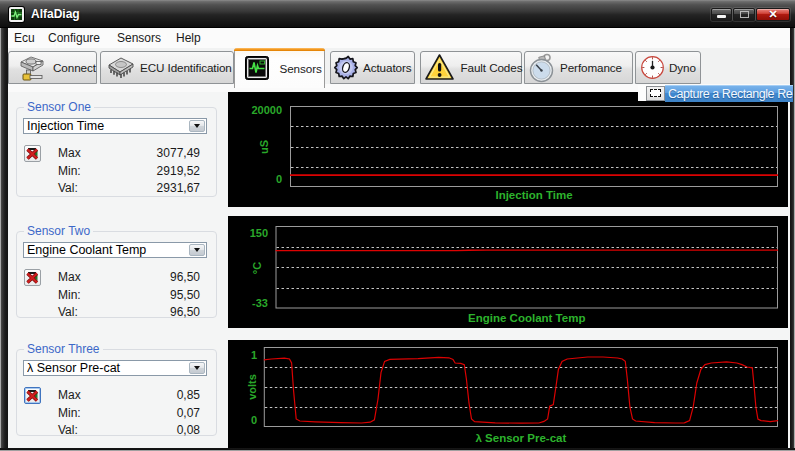 The width and height of the screenshot is (795, 451). I want to click on y-axis-unit-label: °C, so click(257, 268).